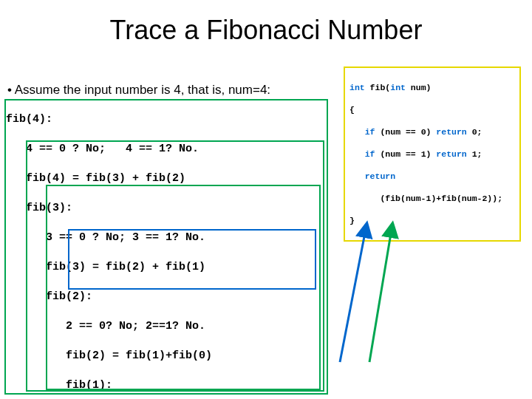 This screenshot has height=399, width=532. Describe the element at coordinates (126, 356) in the screenshot. I see `trace-line: fib(2) = fib(1)+fib(0)` at that location.